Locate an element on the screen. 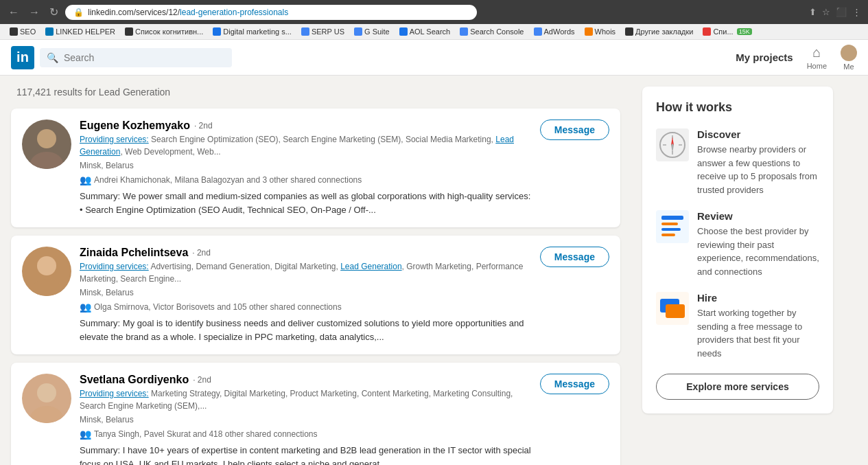 Image resolution: width=868 pixels, height=465 pixels. address-bar: 🔒 linkedin.com/services/12/lead-generati… is located at coordinates (271, 12).